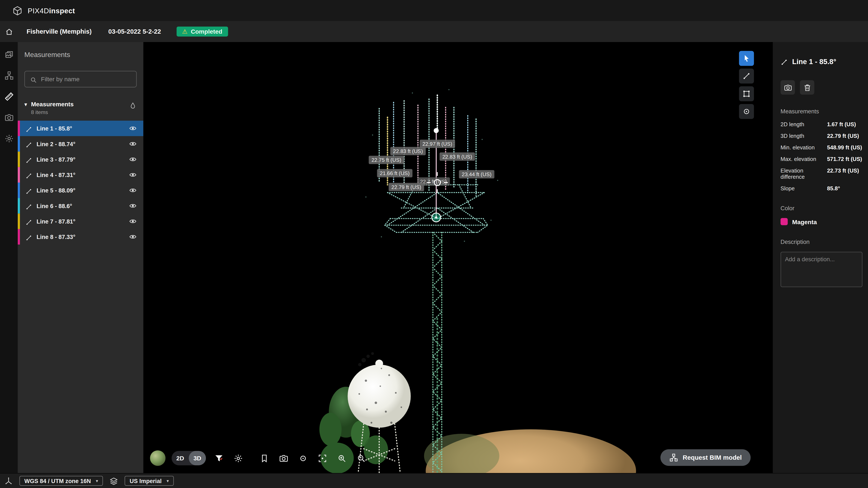  What do you see at coordinates (86, 79) in the screenshot?
I see `filter-input` at bounding box center [86, 79].